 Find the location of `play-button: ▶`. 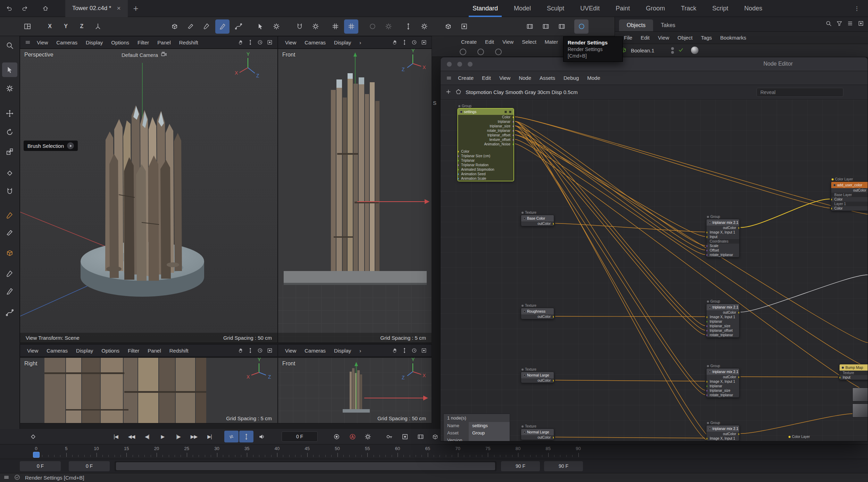

play-button: ▶ is located at coordinates (162, 437).